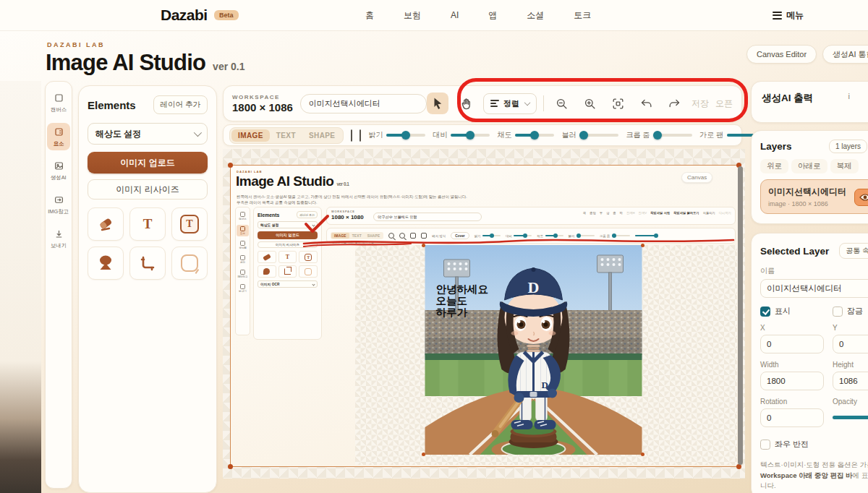  Describe the element at coordinates (438, 103) in the screenshot. I see `select-tool-button` at that location.